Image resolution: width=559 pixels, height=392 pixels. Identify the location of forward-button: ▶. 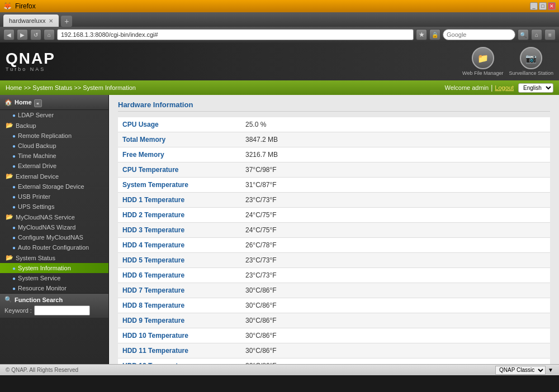
(22, 35).